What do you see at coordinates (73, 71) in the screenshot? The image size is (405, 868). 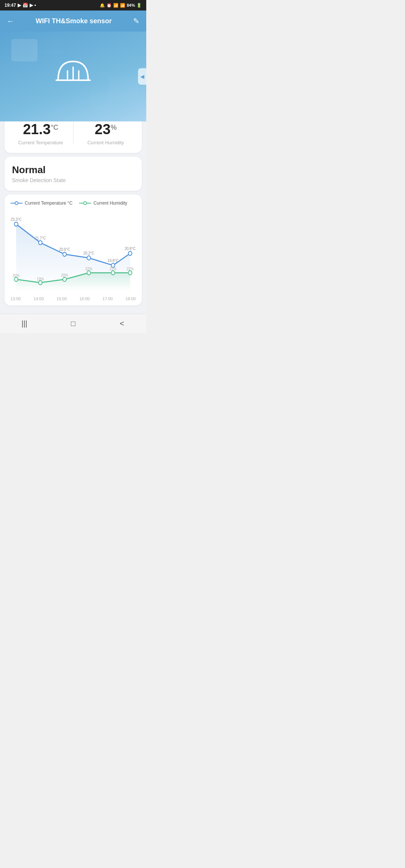 I see `sensor-dome-icon` at bounding box center [73, 71].